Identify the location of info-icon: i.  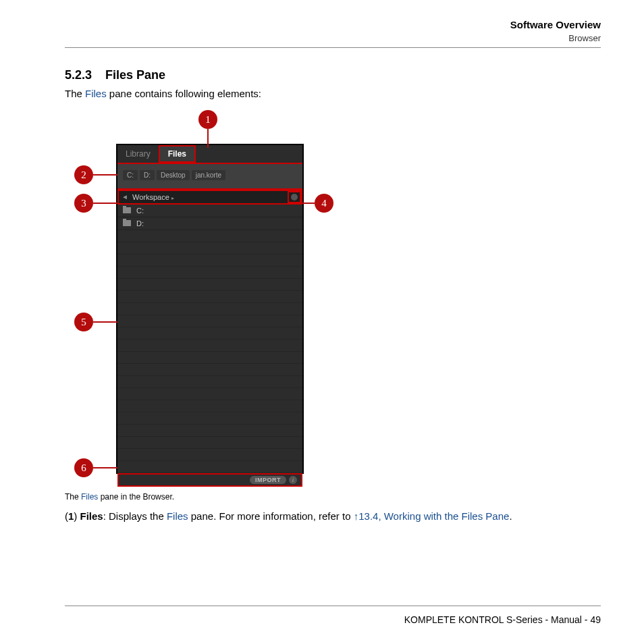
(293, 480).